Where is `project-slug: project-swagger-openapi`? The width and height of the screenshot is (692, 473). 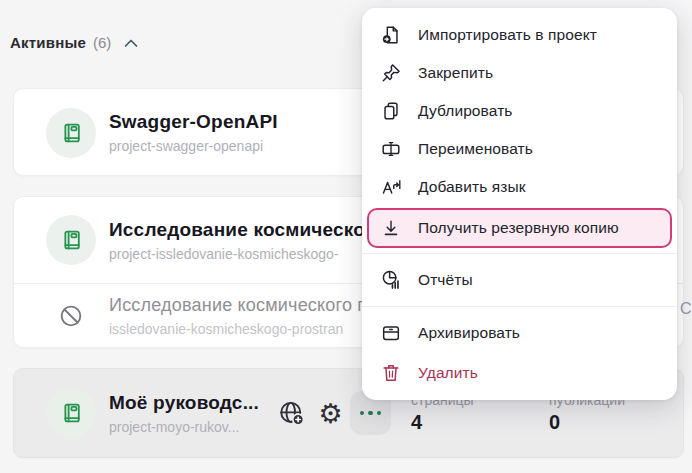
project-slug: project-swagger-openapi is located at coordinates (194, 146).